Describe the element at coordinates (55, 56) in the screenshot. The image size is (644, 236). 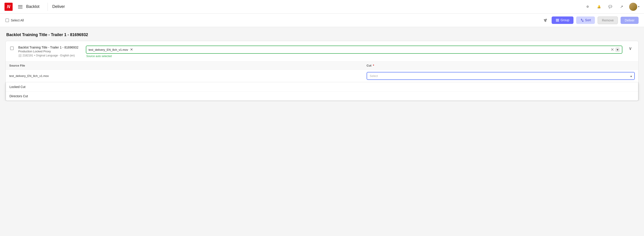
I see `asset-meta-lang: Original Language - English (en)` at that location.